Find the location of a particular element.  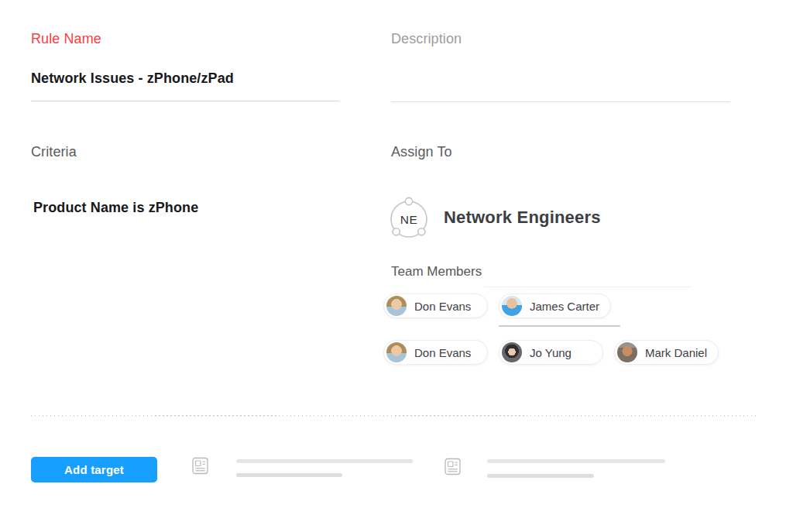

team-members-row-1: Don Evans James Carter is located at coordinates (497, 306).